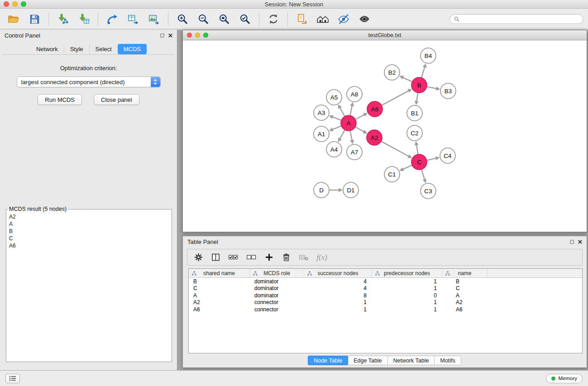 This screenshot has width=588, height=386. I want to click on graph-node-A5: A5, so click(334, 97).